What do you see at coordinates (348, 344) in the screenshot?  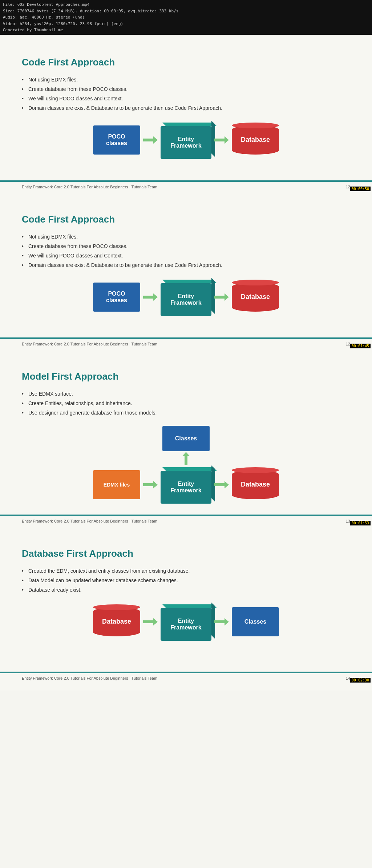 I see `slide2-footer-page: 12` at bounding box center [348, 344].